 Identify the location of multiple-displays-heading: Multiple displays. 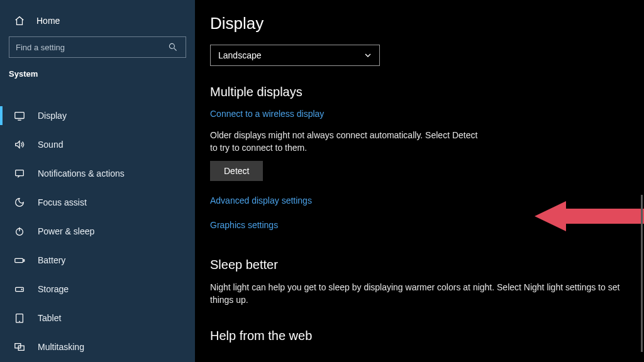
(427, 92).